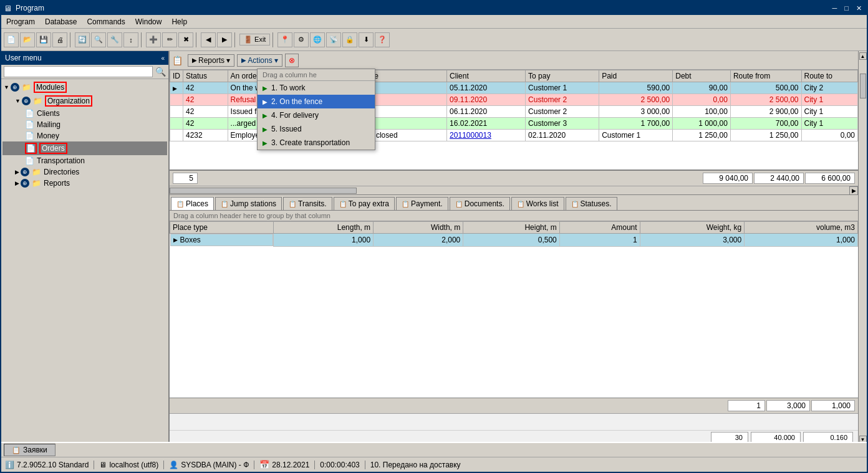 The image size is (868, 473). I want to click on tree-item-money: 📄 Money, so click(85, 136).